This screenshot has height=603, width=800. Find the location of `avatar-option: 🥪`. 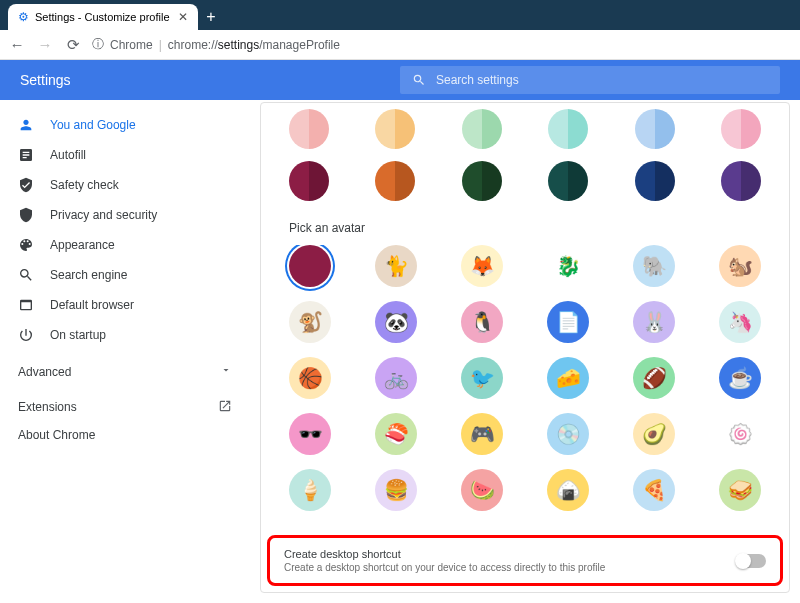

avatar-option: 🥪 is located at coordinates (740, 490).